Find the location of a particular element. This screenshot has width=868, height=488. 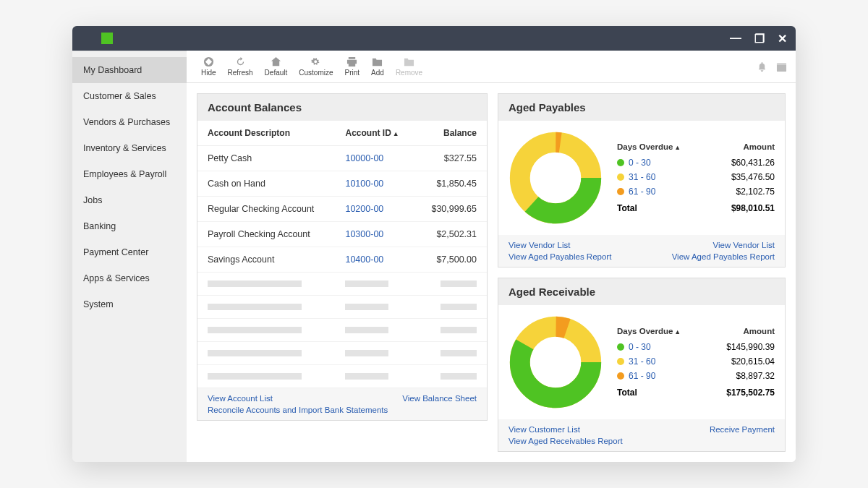

reconcile-link: Reconcile Accounts and Import Bank State… is located at coordinates (298, 410).